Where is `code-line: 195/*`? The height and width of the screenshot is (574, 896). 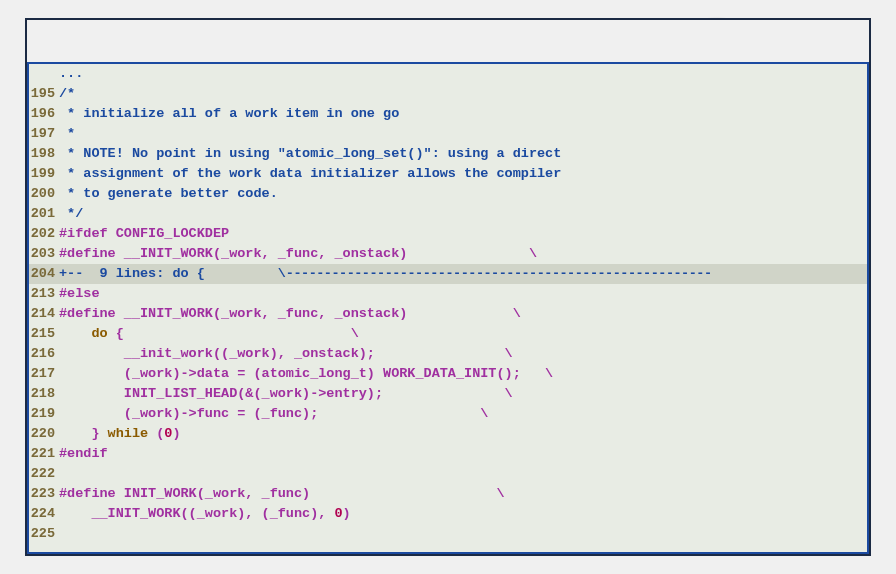
code-line: 195/* is located at coordinates (448, 94).